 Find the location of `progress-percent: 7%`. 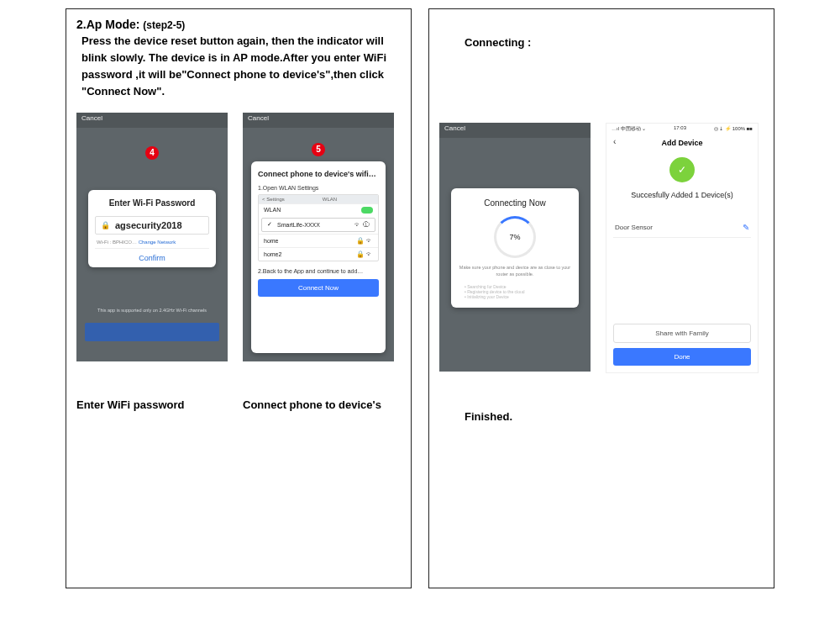

progress-percent: 7% is located at coordinates (514, 237).